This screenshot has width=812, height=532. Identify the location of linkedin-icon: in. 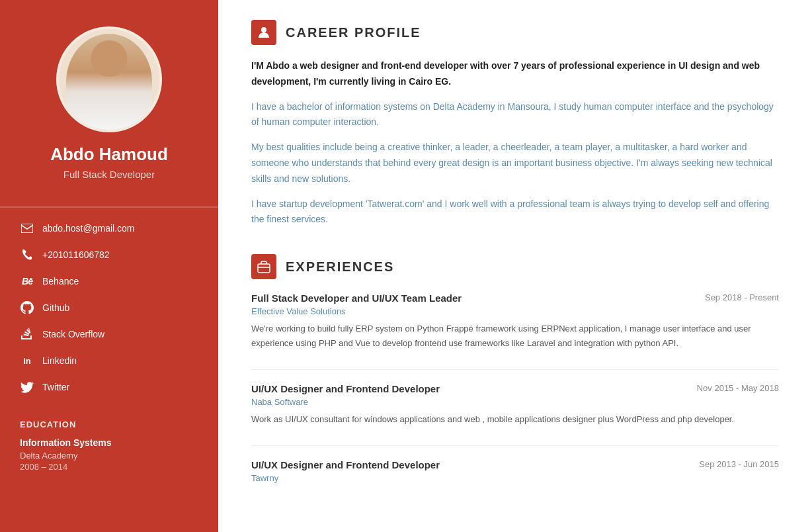
(27, 361).